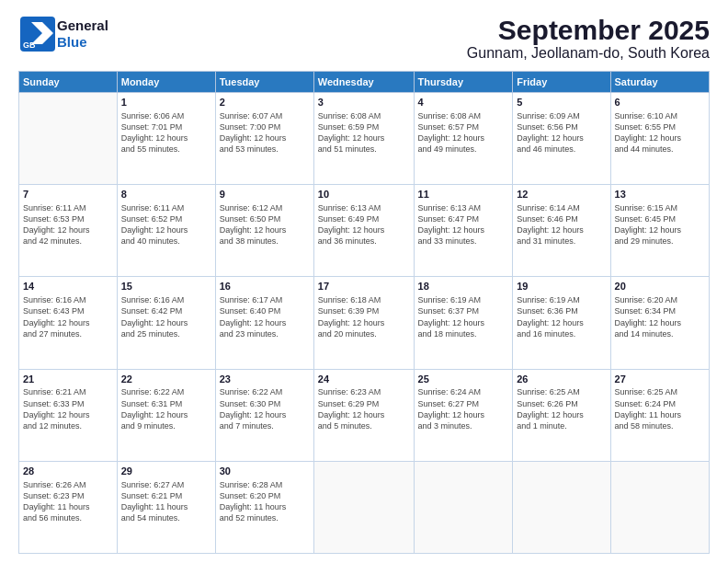 The height and width of the screenshot is (563, 728). I want to click on calendar-cell: 11Sunrise: 6:13 AMSunset: 6:47 PMDayligh…, so click(463, 231).